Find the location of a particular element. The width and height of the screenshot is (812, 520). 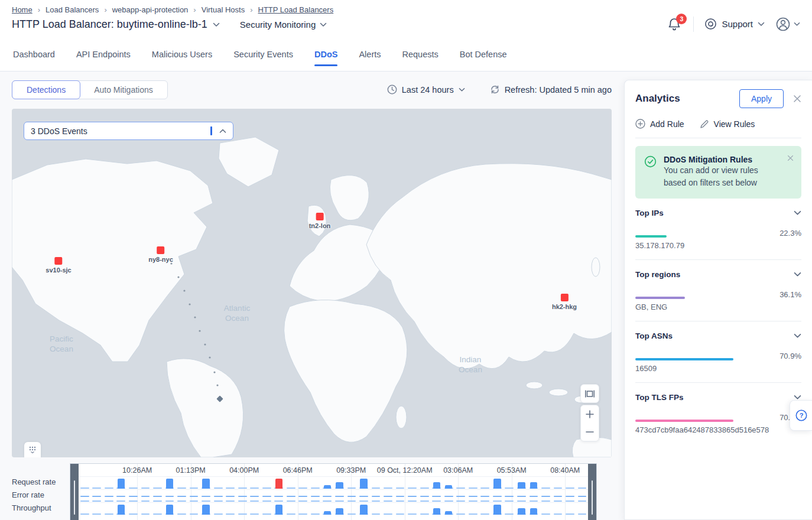

help-button: ? is located at coordinates (801, 415).